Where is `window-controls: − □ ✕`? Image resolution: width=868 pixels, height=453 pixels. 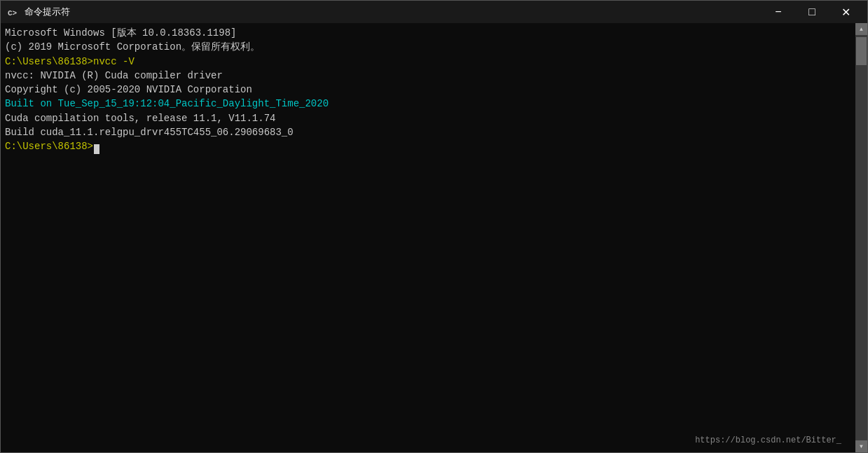
window-controls: − □ ✕ is located at coordinates (812, 12).